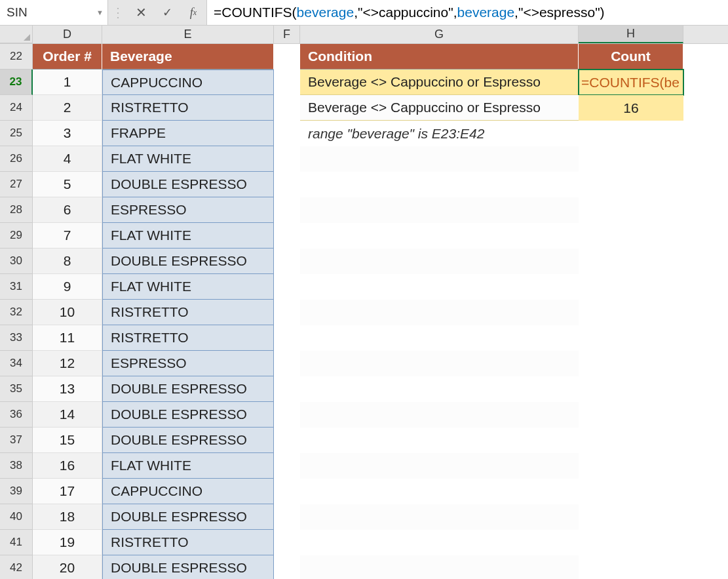  Describe the element at coordinates (287, 414) in the screenshot. I see `cell-F36` at that location.